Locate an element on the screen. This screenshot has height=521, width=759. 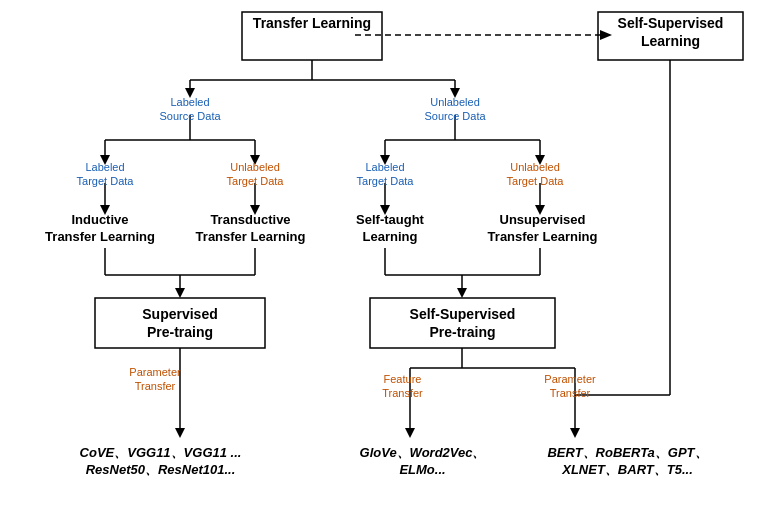
labeled-source-data-left: LabeledSource Data is located at coordinates (190, 110).